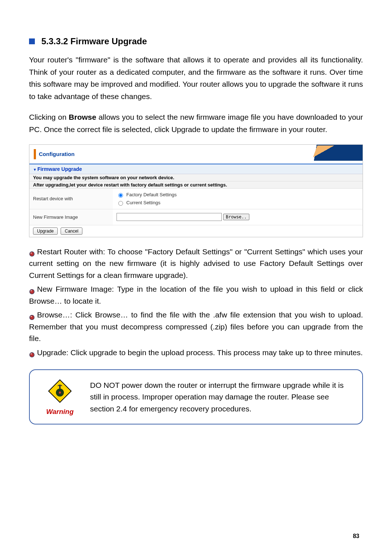 Image resolution: width=392 pixels, height=554 pixels. I want to click on desc-browse: Browse…: Click Browse… to find the file …, so click(196, 327).